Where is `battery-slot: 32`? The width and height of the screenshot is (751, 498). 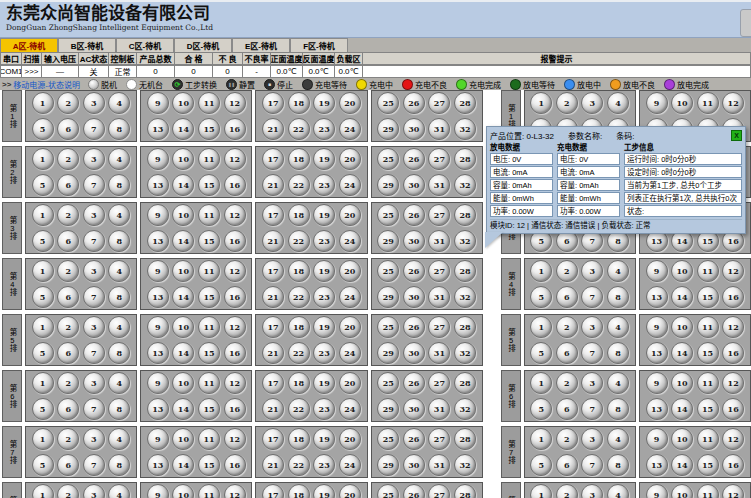 battery-slot: 32 is located at coordinates (465, 185).